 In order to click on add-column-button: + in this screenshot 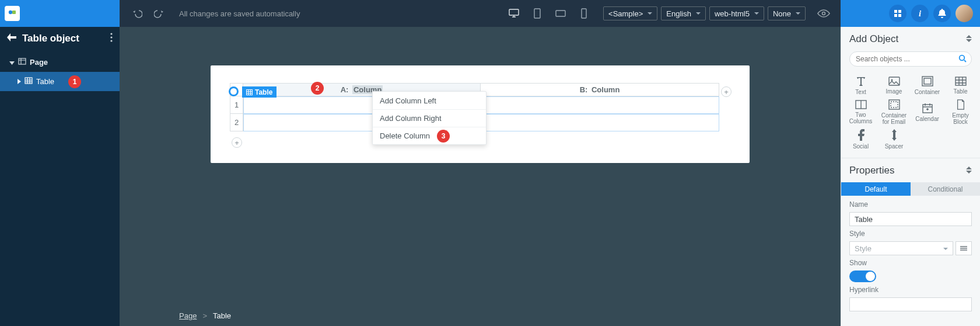, I will do `click(726, 92)`.